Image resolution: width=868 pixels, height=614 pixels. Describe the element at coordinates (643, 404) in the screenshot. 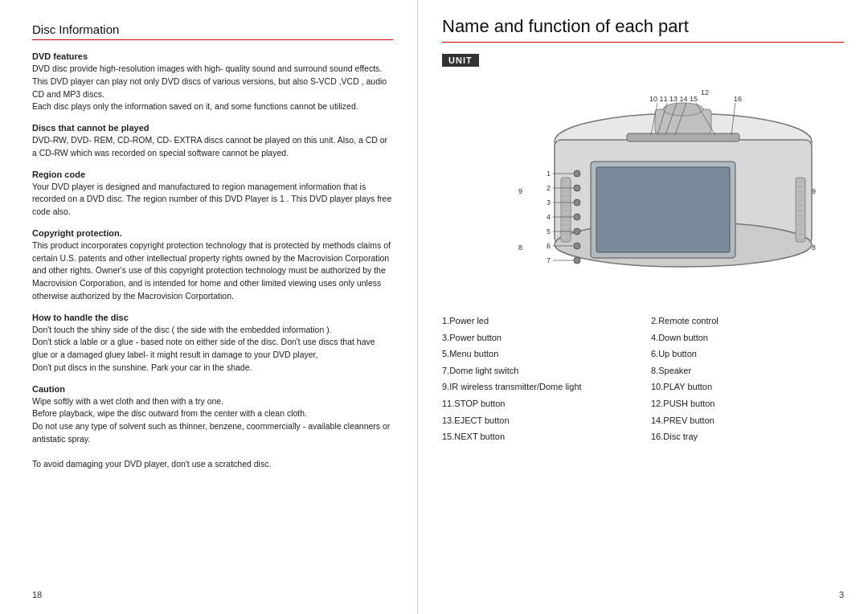

I see `parts-row: 11.STOP button12.PUSH button` at that location.